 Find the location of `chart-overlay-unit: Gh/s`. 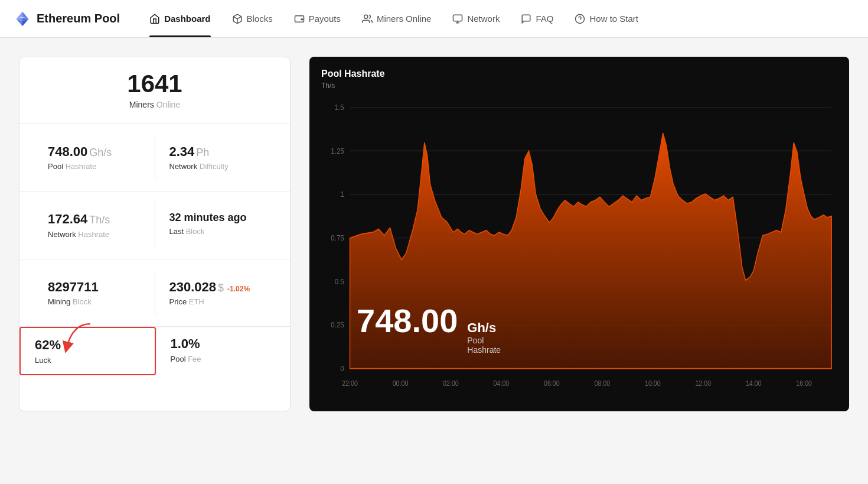

chart-overlay-unit: Gh/s is located at coordinates (484, 328).